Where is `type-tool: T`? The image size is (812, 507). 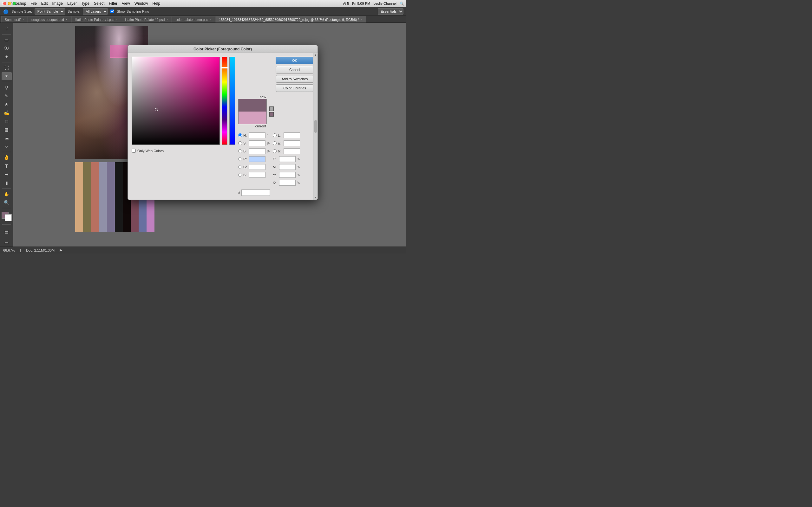 type-tool: T is located at coordinates (7, 166).